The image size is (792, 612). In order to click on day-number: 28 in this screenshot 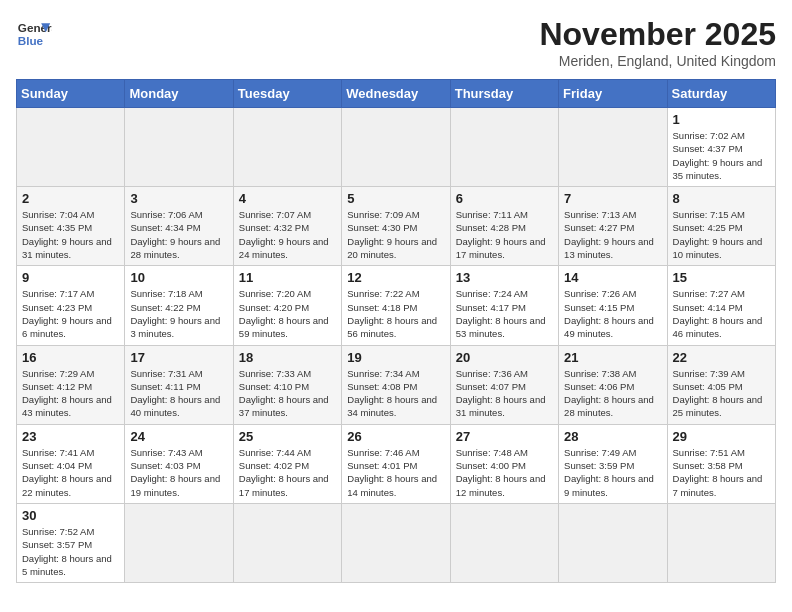, I will do `click(612, 436)`.